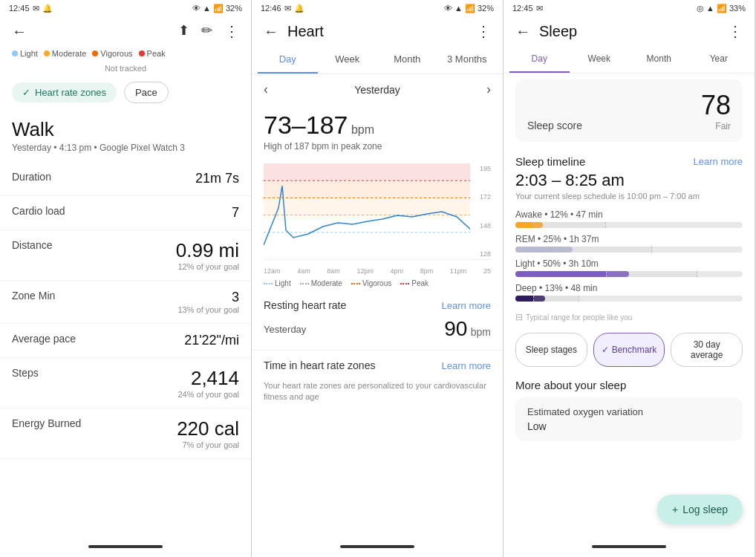 Image resolution: width=756 pixels, height=557 pixels. I want to click on zonemin-value: 3, so click(208, 297).